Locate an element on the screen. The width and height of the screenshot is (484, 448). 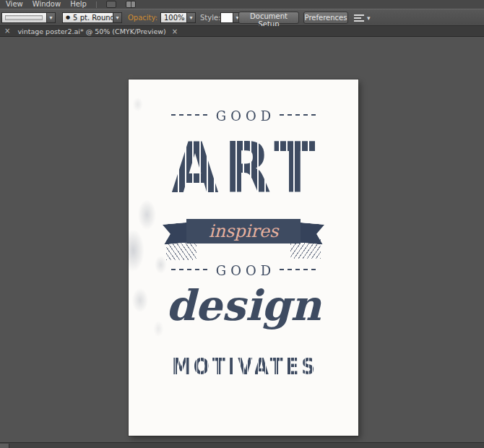
menubar-divider is located at coordinates (97, 4).